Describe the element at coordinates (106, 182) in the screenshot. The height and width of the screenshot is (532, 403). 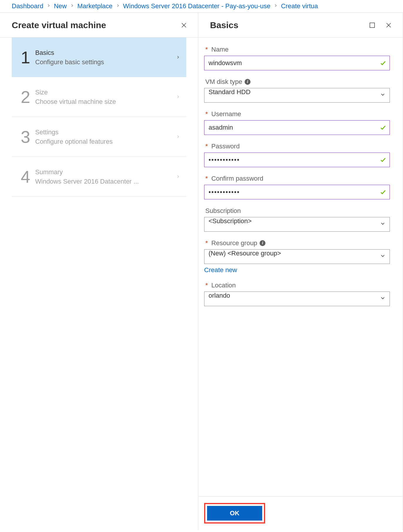
I see `step-subtitle: Windows Server 2016 Datacenter ...` at that location.